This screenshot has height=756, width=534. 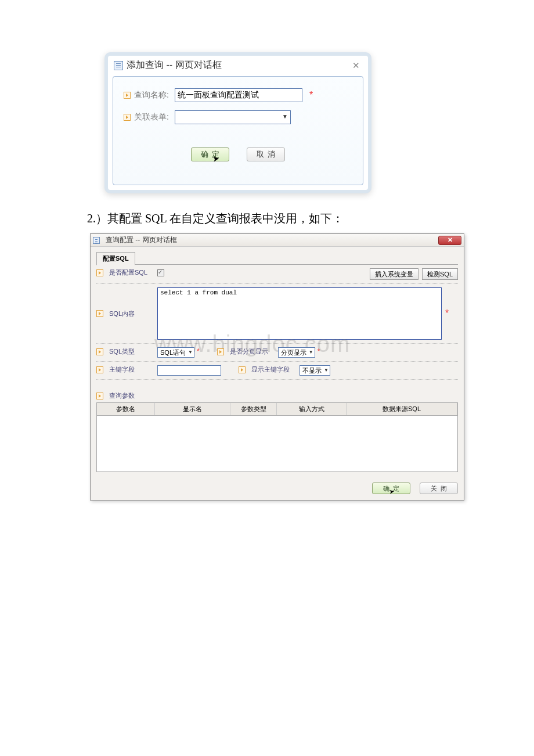 What do you see at coordinates (268, 154) in the screenshot?
I see `cancel-button-label: 取消` at bounding box center [268, 154].